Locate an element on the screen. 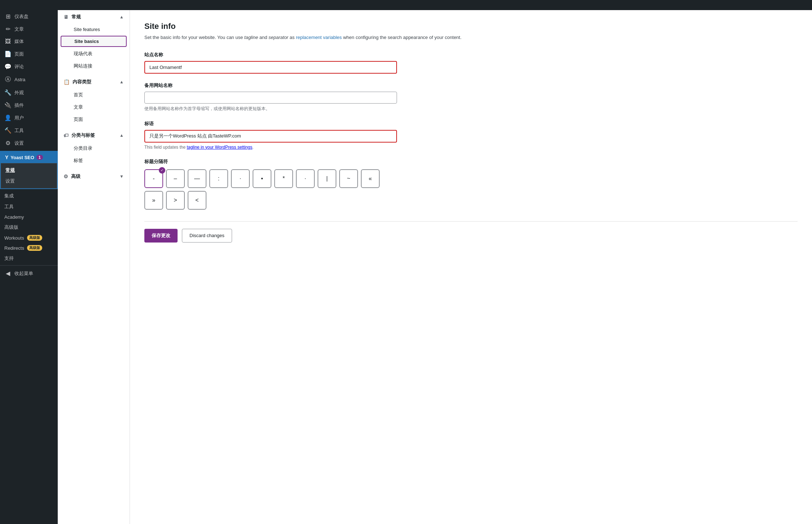 This screenshot has height=524, width=812. save-button: 保存更改 is located at coordinates (161, 236).